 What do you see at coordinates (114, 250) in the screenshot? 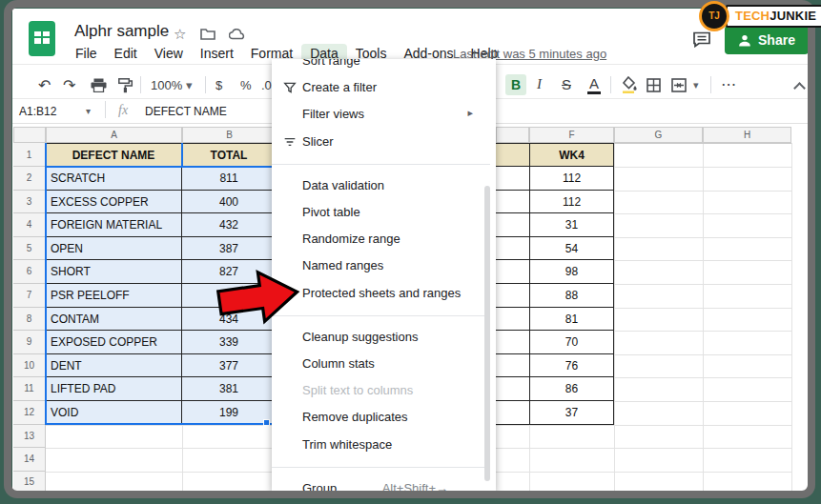
I see `cell-A5: OPEN` at bounding box center [114, 250].